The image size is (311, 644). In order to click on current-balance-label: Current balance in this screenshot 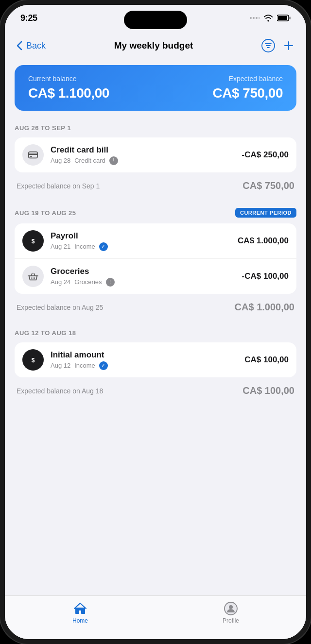, I will do `click(69, 79)`.